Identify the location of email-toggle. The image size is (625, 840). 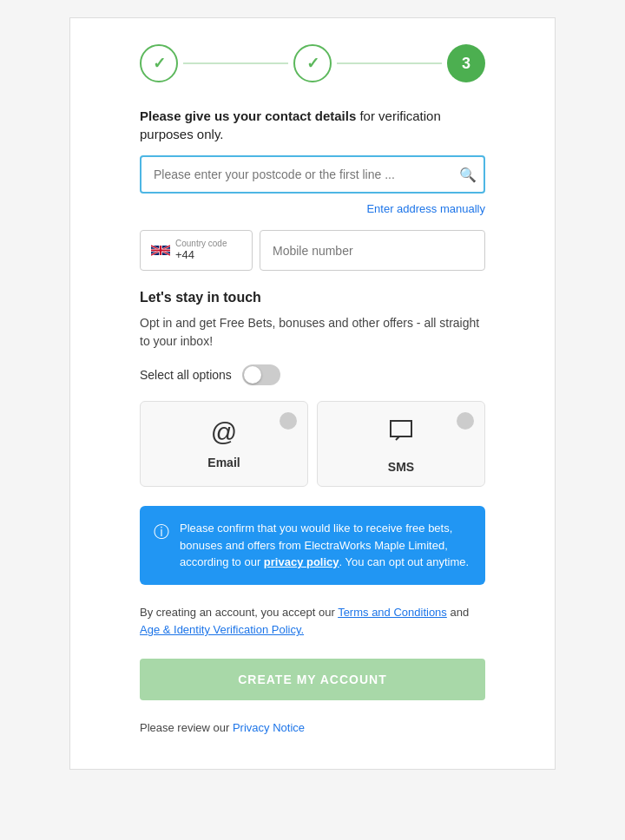
(288, 421).